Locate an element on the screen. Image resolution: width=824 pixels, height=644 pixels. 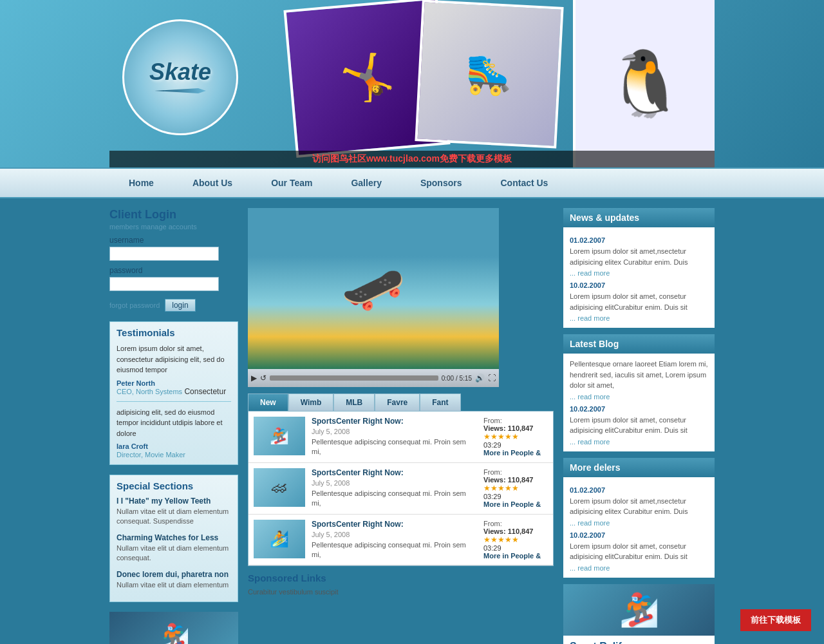
logo: Skate is located at coordinates (180, 77).